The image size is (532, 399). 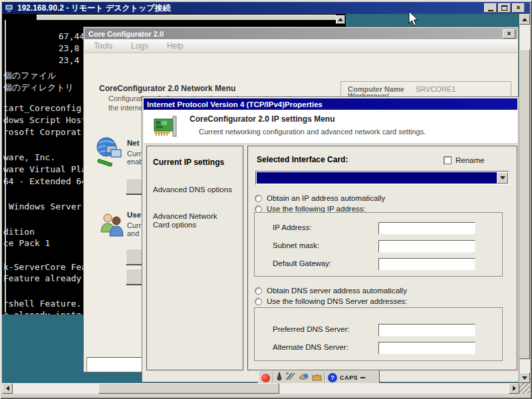 What do you see at coordinates (19, 231) in the screenshot?
I see `terminal-line: dition` at bounding box center [19, 231].